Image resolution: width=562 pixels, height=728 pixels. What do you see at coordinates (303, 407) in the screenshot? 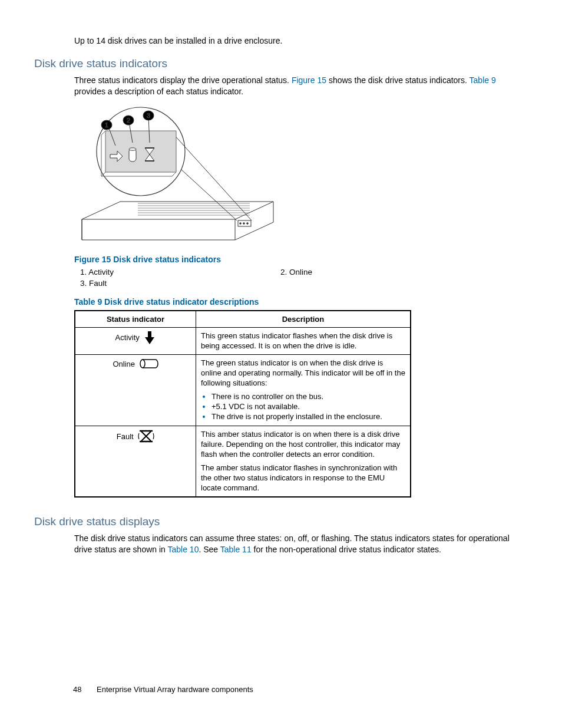
I see `online-bullets: There is no controller on the bus. +5.1 …` at bounding box center [303, 407].